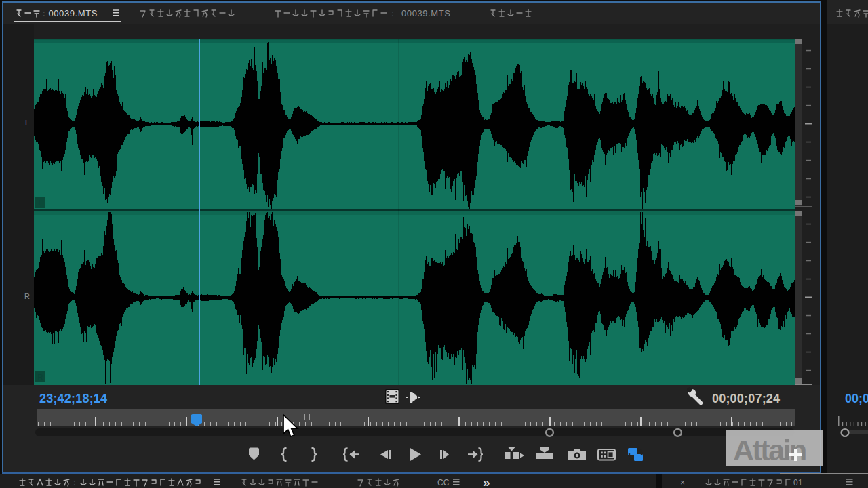 The height and width of the screenshot is (488, 868). Describe the element at coordinates (798, 483) in the screenshot. I see `svg-text: 01` at that location.